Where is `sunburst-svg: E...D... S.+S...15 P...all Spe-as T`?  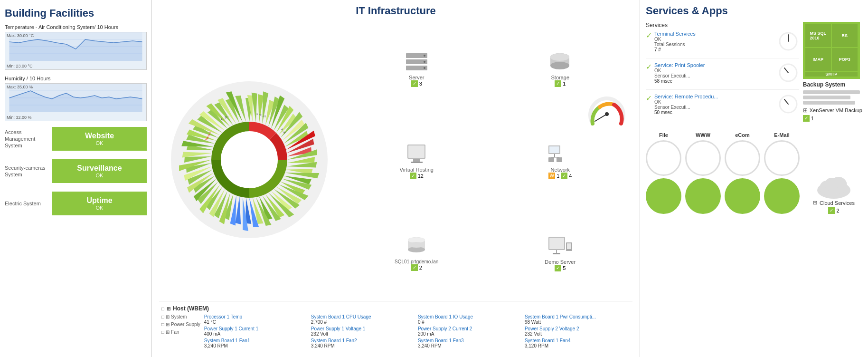
sunburst-svg: E...D... S.+S...15 P...all Spe-as T is located at coordinates (249, 160).